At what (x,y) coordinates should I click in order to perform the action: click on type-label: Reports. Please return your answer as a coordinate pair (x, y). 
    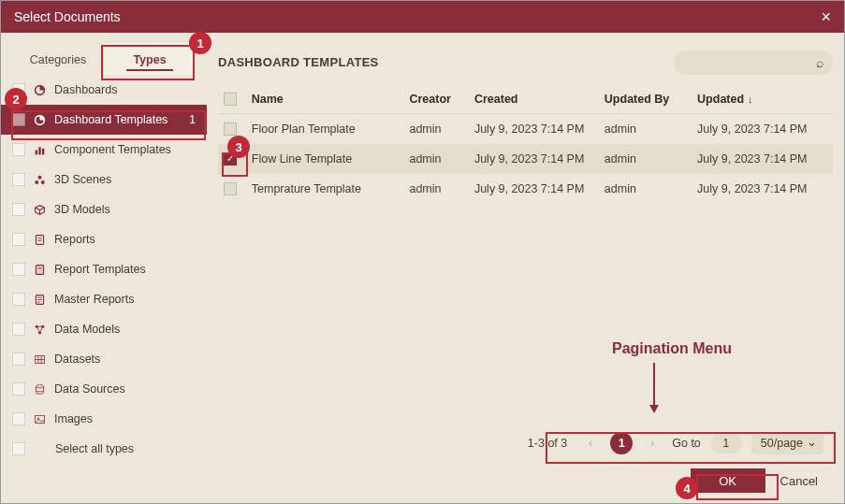
    Looking at the image, I should click on (75, 239).